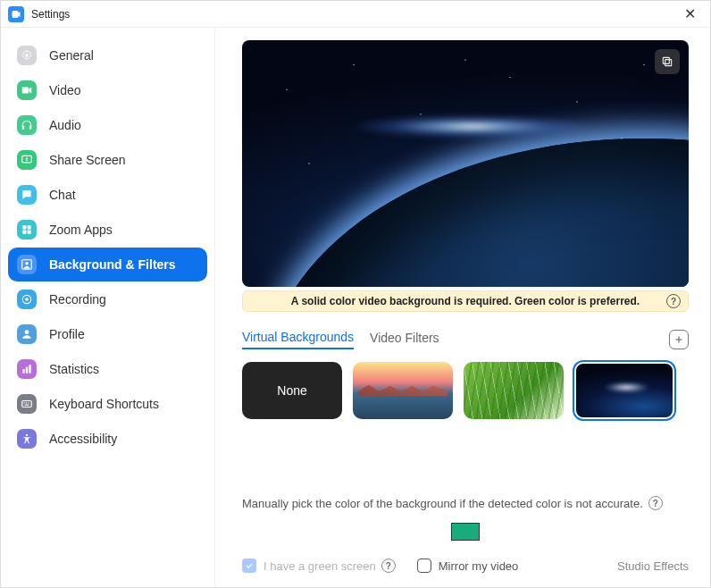 The width and height of the screenshot is (711, 588). Describe the element at coordinates (50, 14) in the screenshot. I see `window-title: Settings` at that location.